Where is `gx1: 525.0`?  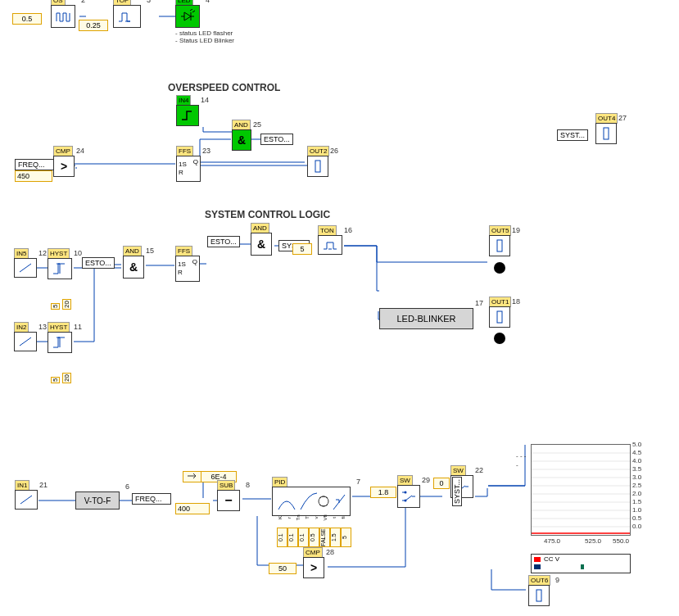 gx1: 525.0 is located at coordinates (593, 541).